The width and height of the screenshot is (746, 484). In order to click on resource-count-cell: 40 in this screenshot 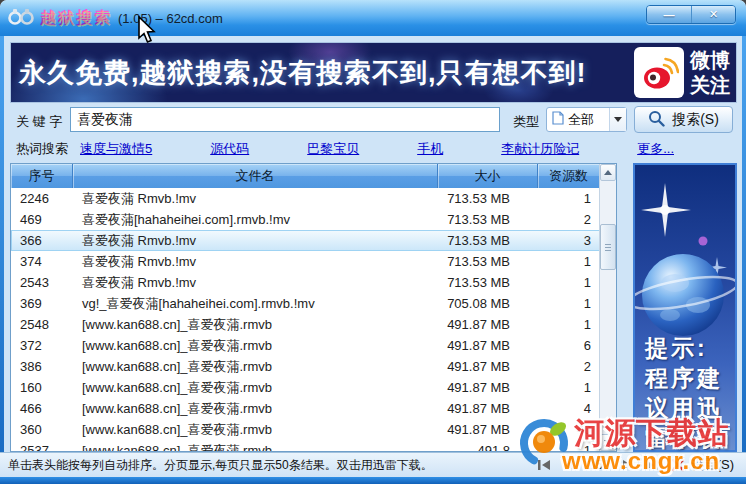, I will do `click(569, 430)`.